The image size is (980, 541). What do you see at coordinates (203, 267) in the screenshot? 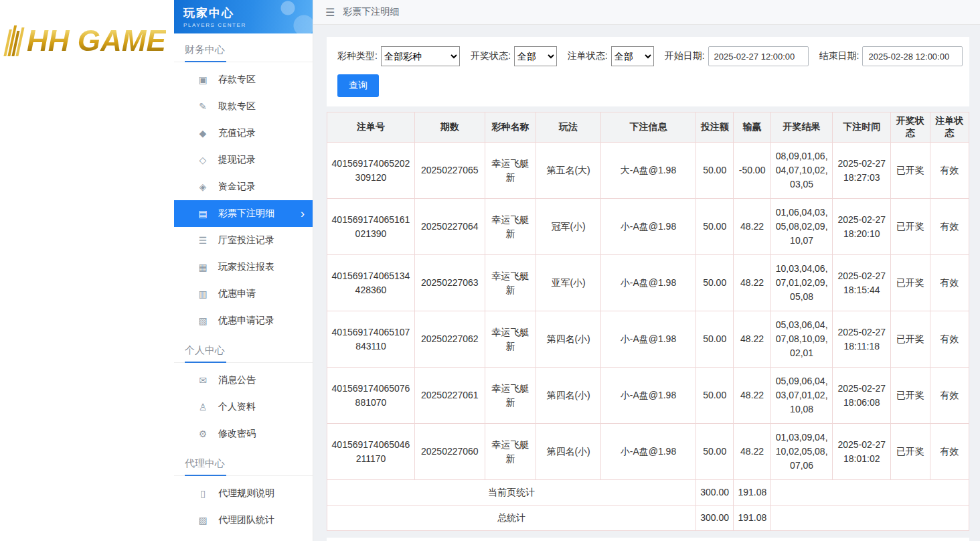
I see `report-icon: ▦` at bounding box center [203, 267].